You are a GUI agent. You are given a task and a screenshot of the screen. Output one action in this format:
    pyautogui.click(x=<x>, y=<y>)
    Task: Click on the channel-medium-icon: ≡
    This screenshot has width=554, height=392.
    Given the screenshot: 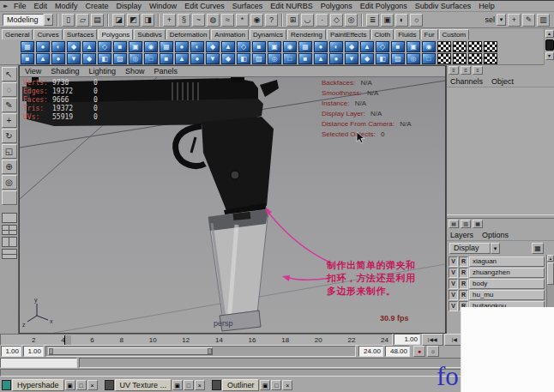 What is the action you would take?
    pyautogui.click(x=466, y=70)
    